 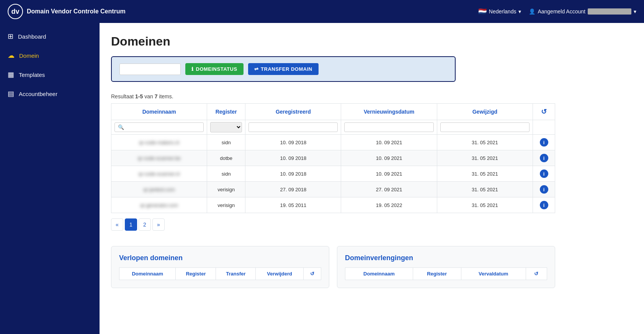 What do you see at coordinates (150, 69) in the screenshot?
I see `domain-search-input` at bounding box center [150, 69].